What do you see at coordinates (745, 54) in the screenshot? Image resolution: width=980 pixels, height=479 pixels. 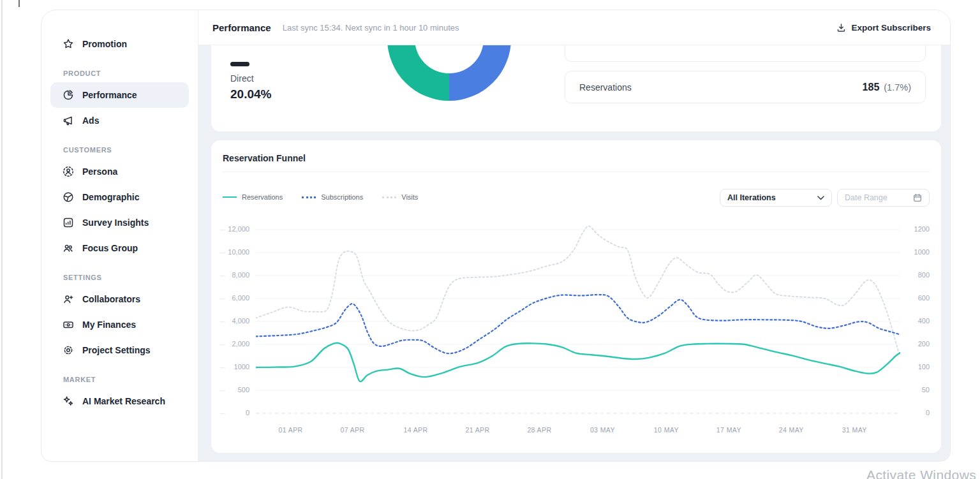 I see `metric-row-partial` at bounding box center [745, 54].